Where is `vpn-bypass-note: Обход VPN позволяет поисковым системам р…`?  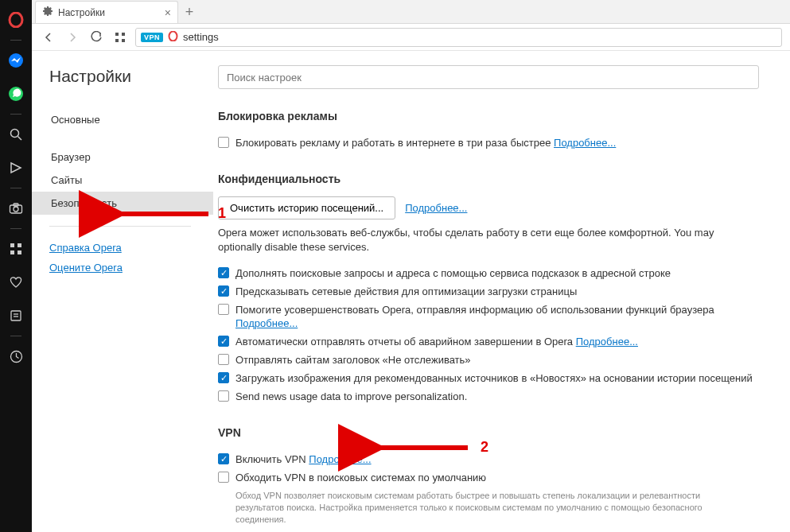
vpn-bypass-note: Обход VPN позволяет поисковым системам р… is located at coordinates (490, 507).